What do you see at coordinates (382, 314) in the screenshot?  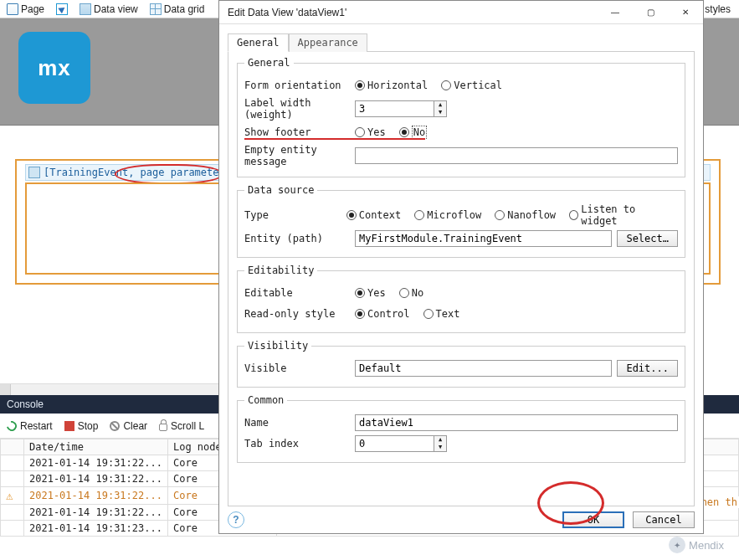 I see `readonly-control-radio: Control` at bounding box center [382, 314].